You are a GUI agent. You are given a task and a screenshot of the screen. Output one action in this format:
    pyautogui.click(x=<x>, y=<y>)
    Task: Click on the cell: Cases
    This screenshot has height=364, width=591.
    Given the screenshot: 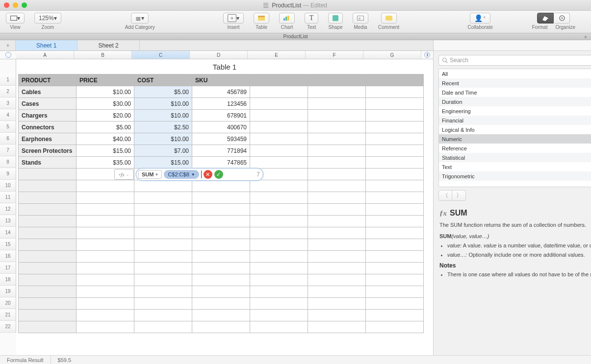 What is the action you would take?
    pyautogui.click(x=48, y=104)
    